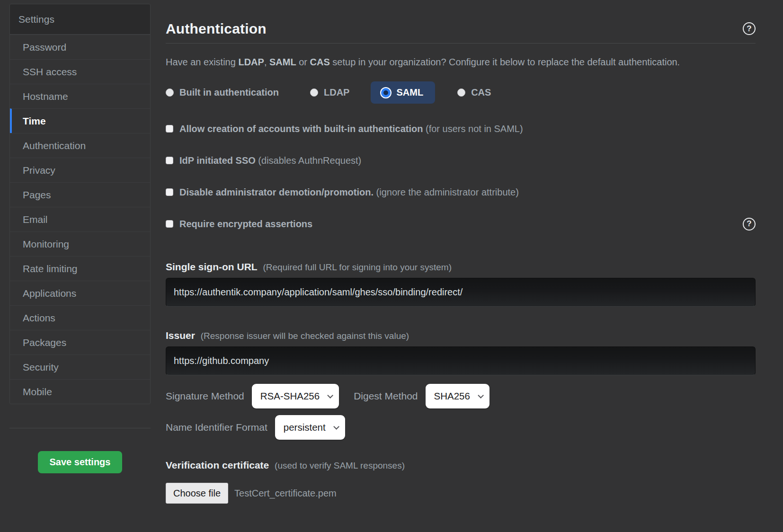 This screenshot has width=783, height=532. I want to click on sso-url-input, so click(461, 293).